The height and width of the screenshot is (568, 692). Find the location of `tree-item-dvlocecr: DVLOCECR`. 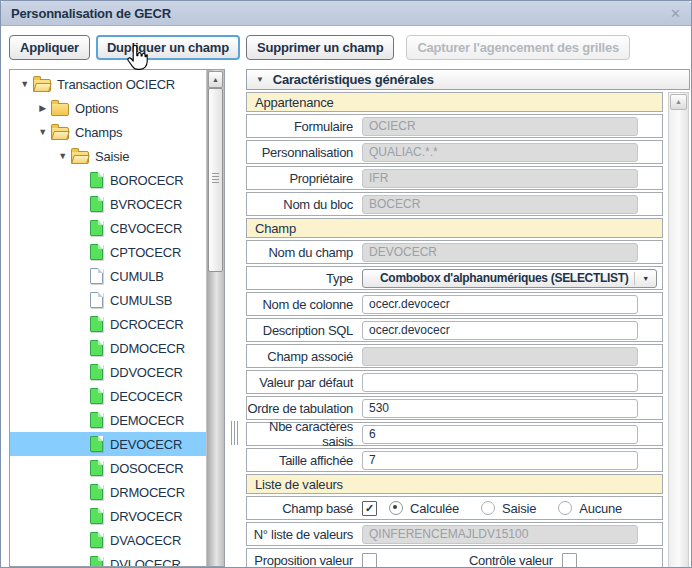

tree-item-dvlocecr: DVLOCECR is located at coordinates (108, 559).